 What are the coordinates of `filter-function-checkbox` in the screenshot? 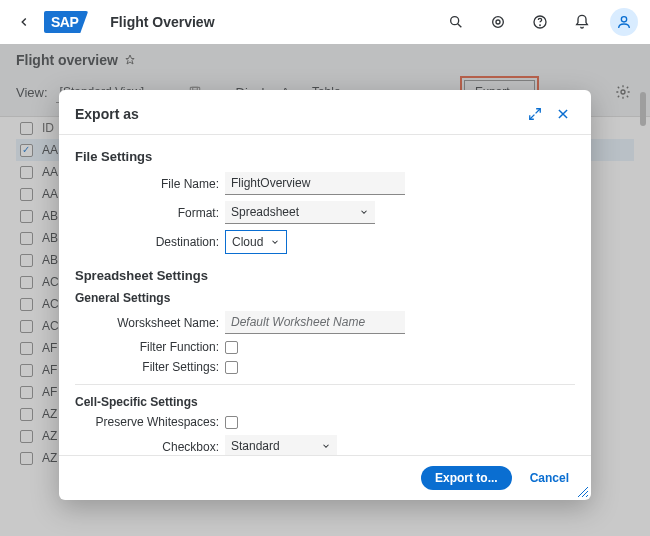 It's located at (232, 348).